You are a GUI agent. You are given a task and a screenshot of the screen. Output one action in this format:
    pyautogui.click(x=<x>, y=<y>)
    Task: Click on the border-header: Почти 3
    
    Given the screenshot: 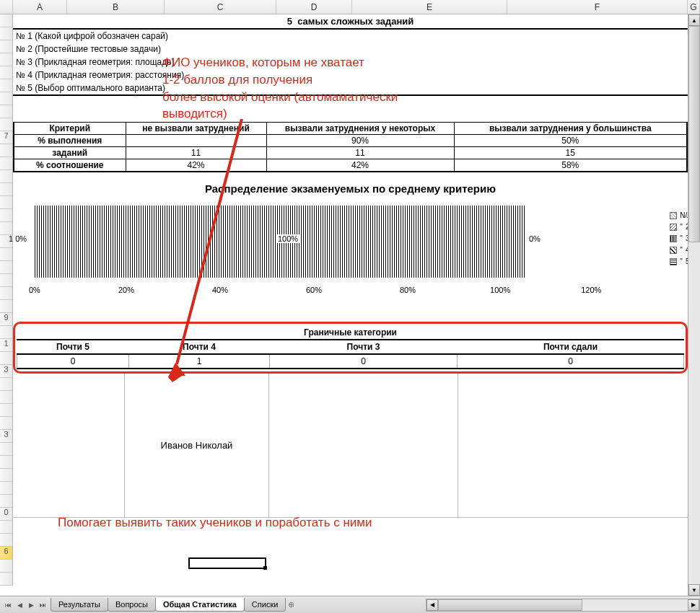 What is the action you would take?
    pyautogui.click(x=364, y=348)
    